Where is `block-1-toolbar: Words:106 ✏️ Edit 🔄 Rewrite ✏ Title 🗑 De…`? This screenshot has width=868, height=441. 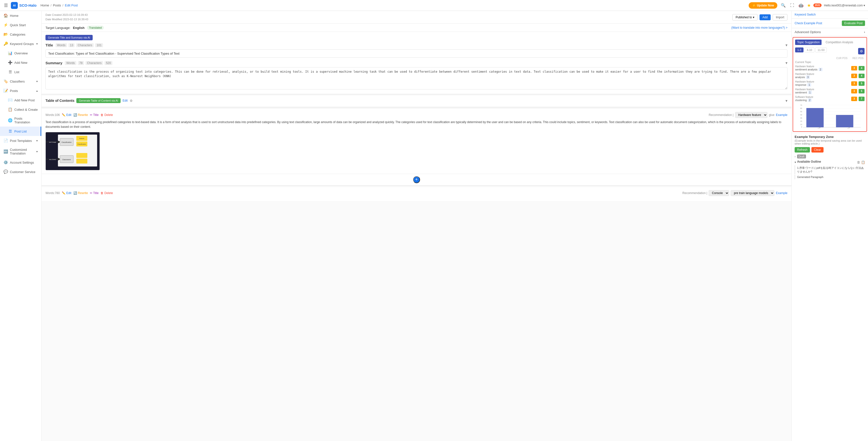
block-1-toolbar: Words:106 ✏️ Edit 🔄 Rewrite ✏ Title 🗑 De… is located at coordinates (416, 115).